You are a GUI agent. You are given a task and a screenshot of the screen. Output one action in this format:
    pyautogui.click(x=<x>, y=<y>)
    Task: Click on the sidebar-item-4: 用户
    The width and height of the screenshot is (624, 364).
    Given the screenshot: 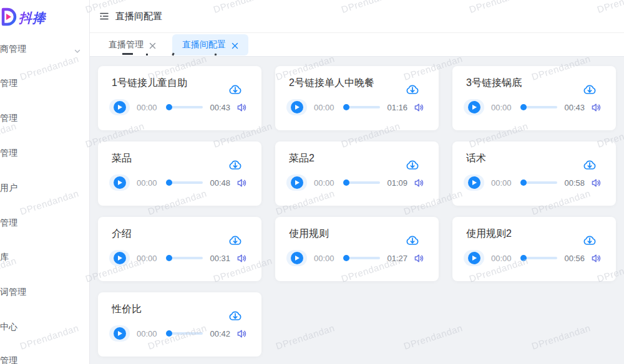 What is the action you would take?
    pyautogui.click(x=45, y=188)
    